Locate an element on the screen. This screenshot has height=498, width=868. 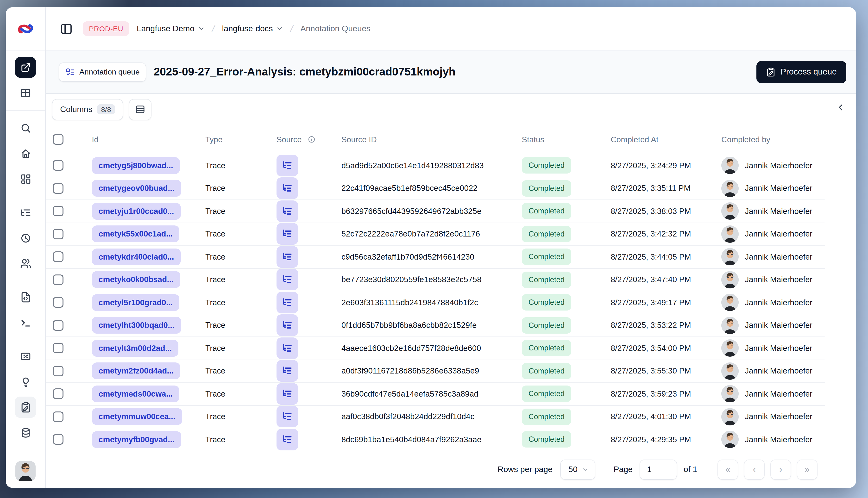
sidebar-item-prompts is located at coordinates (25, 297).